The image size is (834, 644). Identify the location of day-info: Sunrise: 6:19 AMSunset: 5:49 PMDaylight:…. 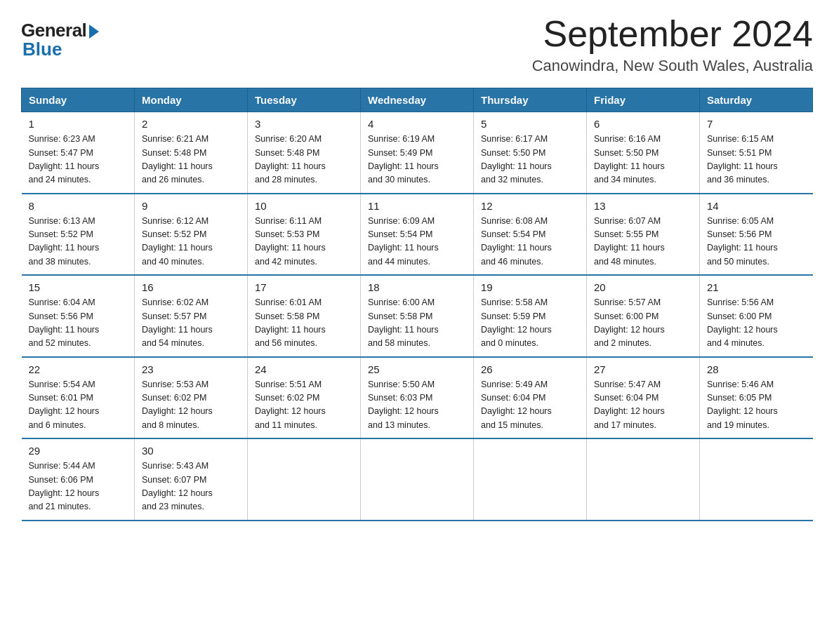
(417, 160).